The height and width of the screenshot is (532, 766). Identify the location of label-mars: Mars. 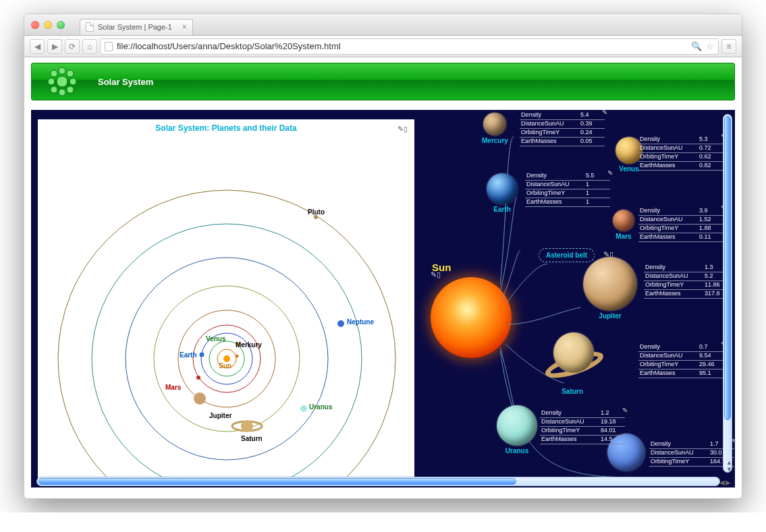
(173, 387).